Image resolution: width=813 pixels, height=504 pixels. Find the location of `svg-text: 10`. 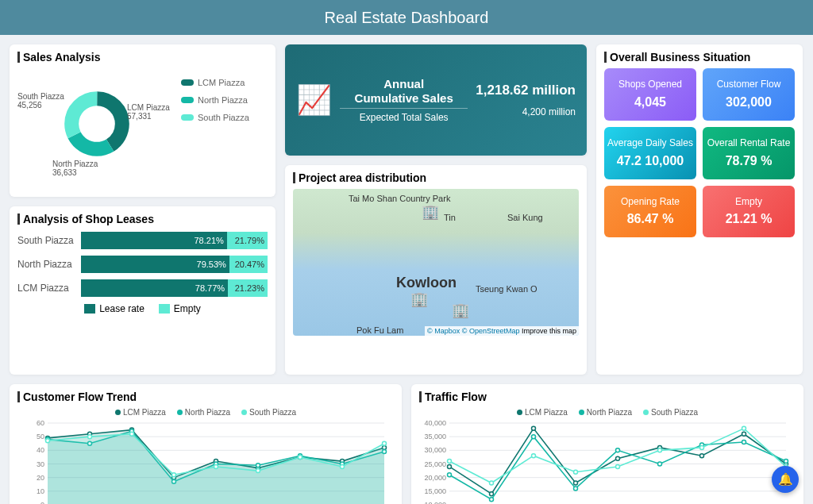

svg-text: 10 is located at coordinates (40, 491).